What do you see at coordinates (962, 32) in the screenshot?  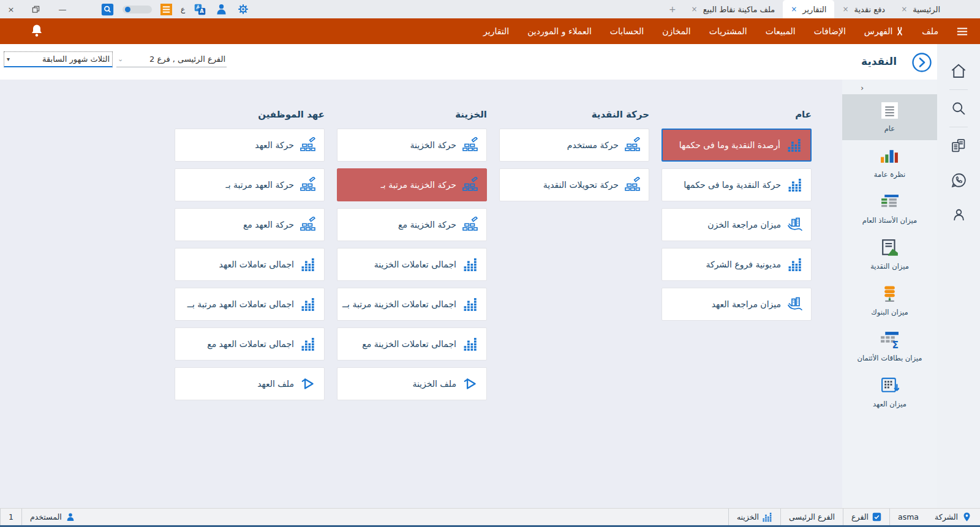 I see `hamburger-menu-icon` at bounding box center [962, 32].